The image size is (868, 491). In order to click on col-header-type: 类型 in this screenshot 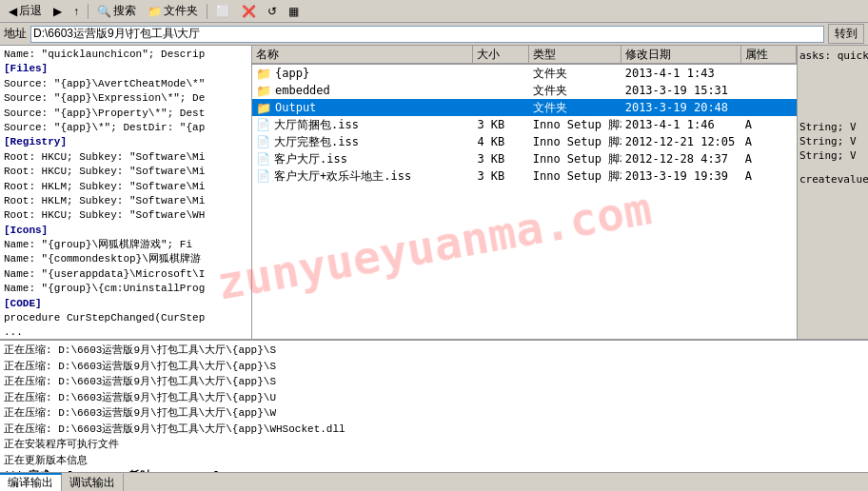, I will do `click(575, 54)`.